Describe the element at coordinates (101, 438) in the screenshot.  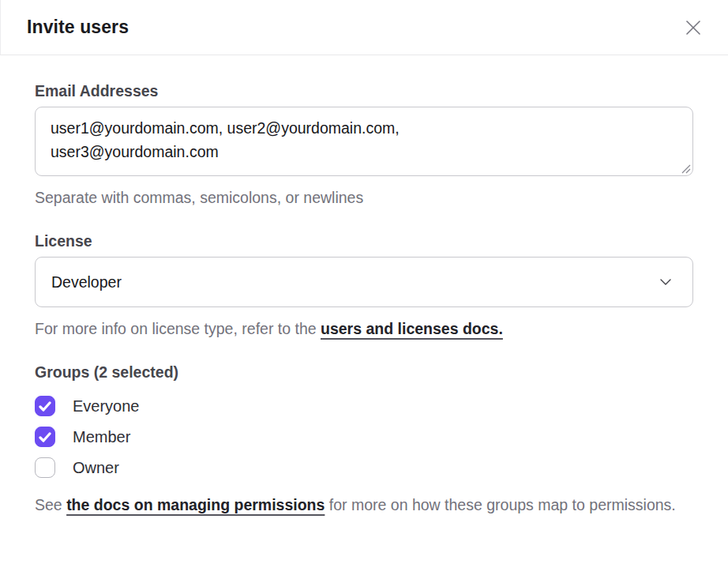
I see `group-label-member: Member` at that location.